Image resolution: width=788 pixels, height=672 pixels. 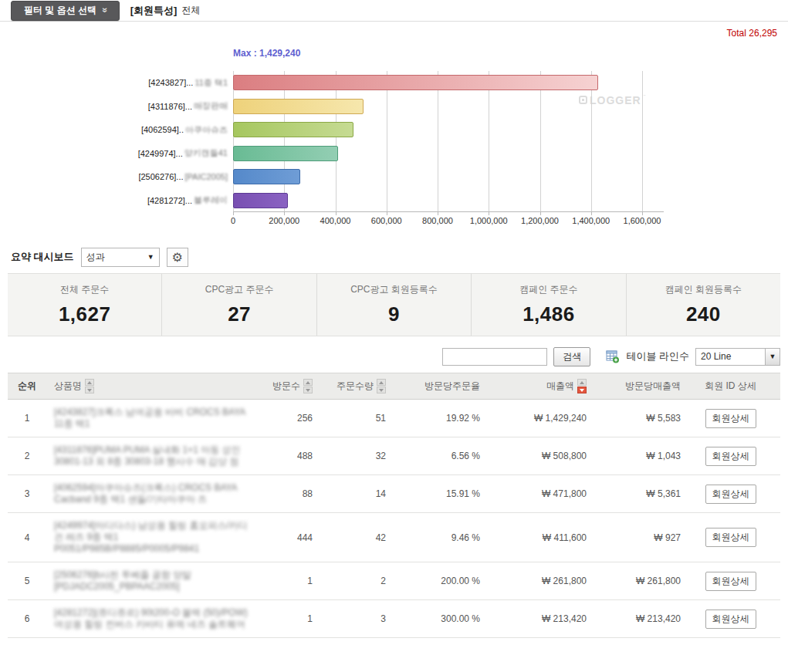 I want to click on cell-rank: 2, so click(x=27, y=457).